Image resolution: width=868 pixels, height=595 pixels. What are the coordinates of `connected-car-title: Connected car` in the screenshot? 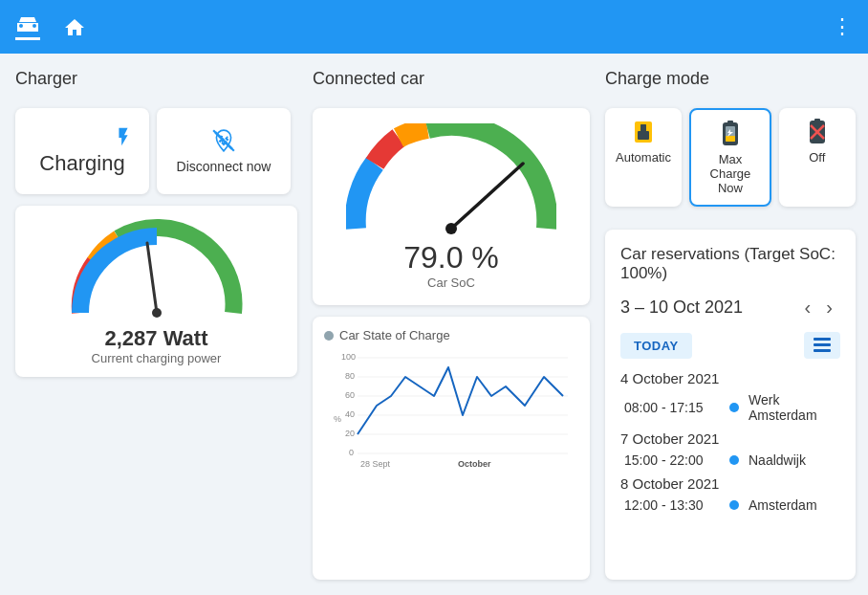 It's located at (451, 78).